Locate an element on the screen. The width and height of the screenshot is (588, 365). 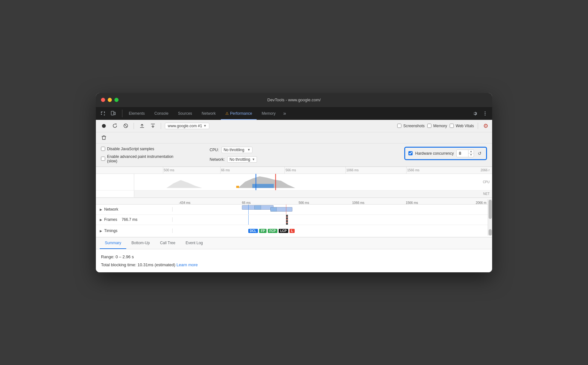
minimize-button is located at coordinates (110, 100).